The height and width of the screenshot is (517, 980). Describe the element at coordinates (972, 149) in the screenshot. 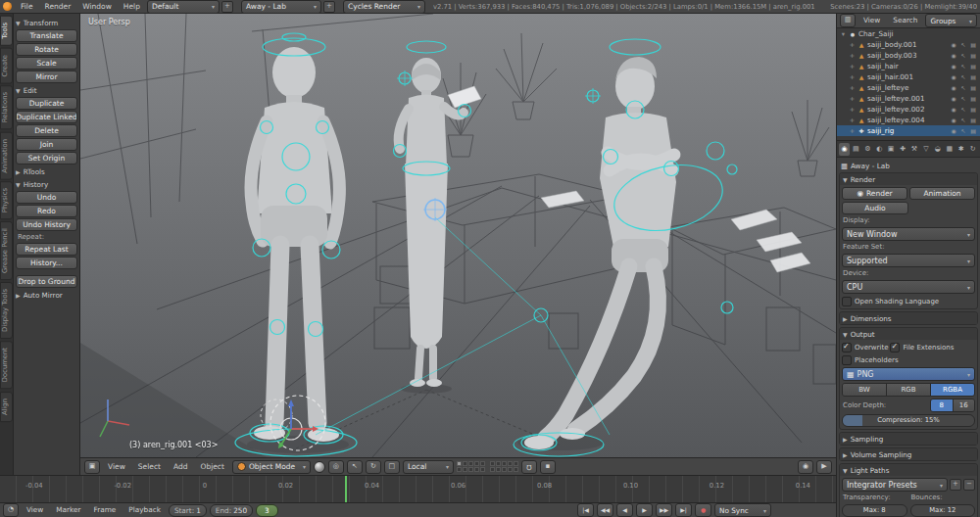

I see `tab-physics-icon: ↻` at that location.